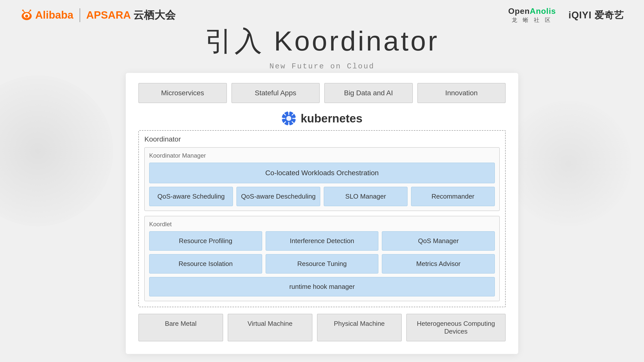 This screenshot has width=644, height=362. Describe the element at coordinates (206, 241) in the screenshot. I see `resource-profiling-button: Resource Profiling` at that location.